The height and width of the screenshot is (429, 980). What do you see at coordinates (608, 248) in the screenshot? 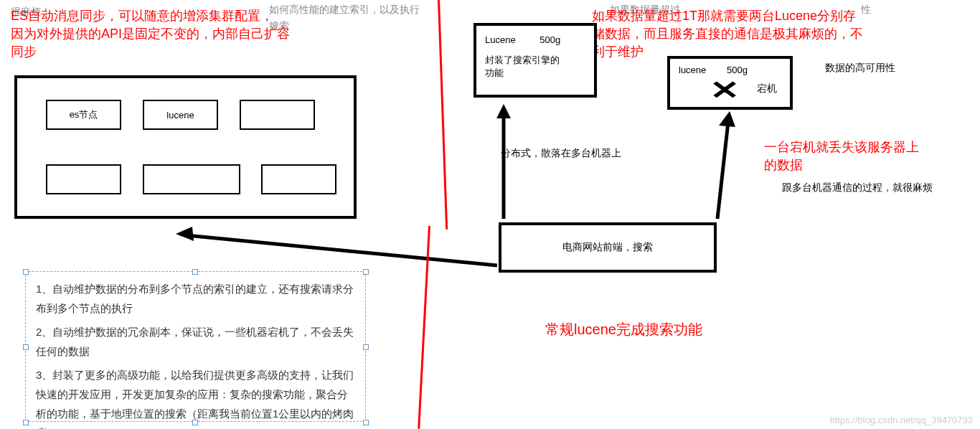
I see `frontend-label: 电商网站前端，搜索` at bounding box center [608, 248].